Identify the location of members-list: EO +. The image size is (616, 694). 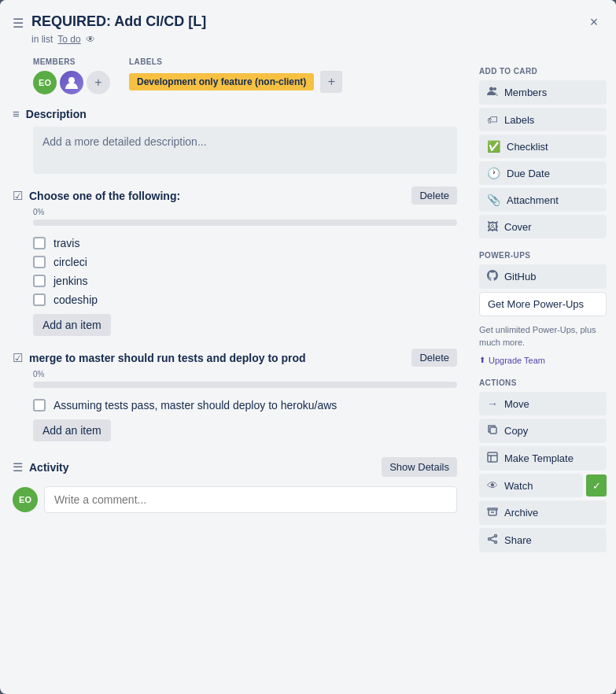
(72, 83).